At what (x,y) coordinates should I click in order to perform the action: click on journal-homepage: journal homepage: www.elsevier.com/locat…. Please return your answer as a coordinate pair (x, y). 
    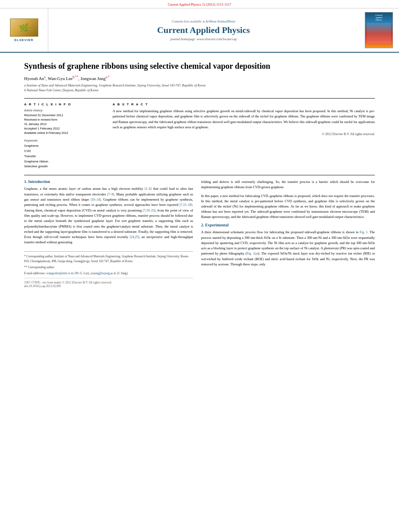
    Looking at the image, I should click on (204, 39).